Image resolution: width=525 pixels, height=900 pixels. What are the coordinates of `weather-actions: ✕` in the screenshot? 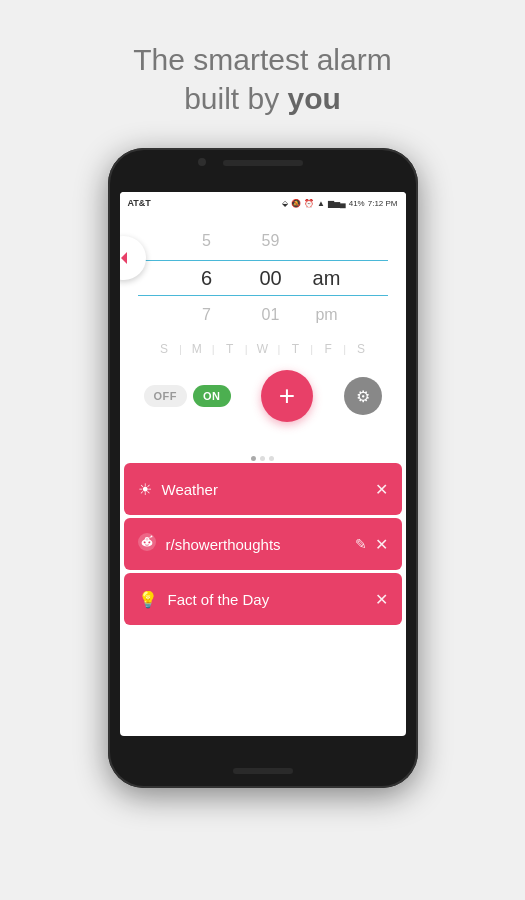 It's located at (382, 490).